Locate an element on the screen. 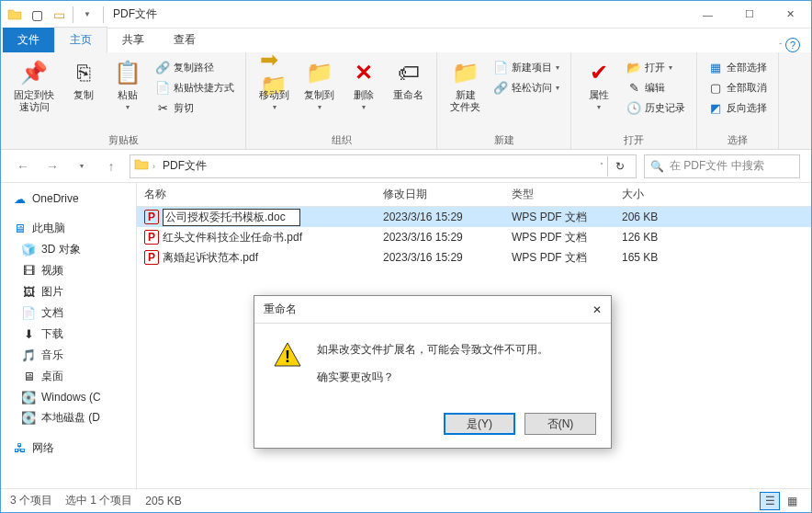 The image size is (812, 513). tree-item-label: 3D 对象 is located at coordinates (61, 250).